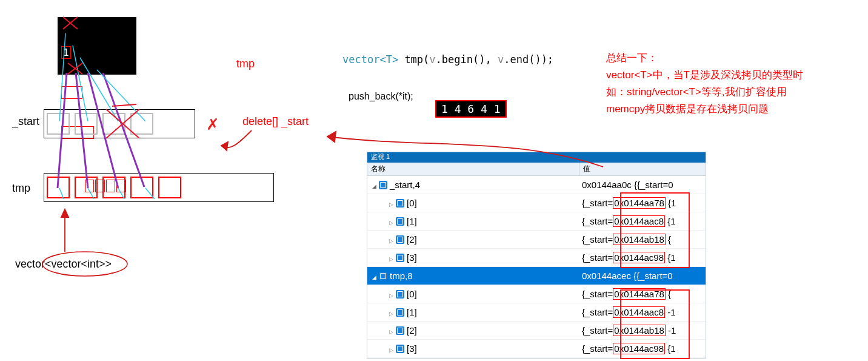 The height and width of the screenshot is (361, 868). What do you see at coordinates (476, 184) in the screenshot?
I see `watch-name-cell: _start,4` at bounding box center [476, 184].